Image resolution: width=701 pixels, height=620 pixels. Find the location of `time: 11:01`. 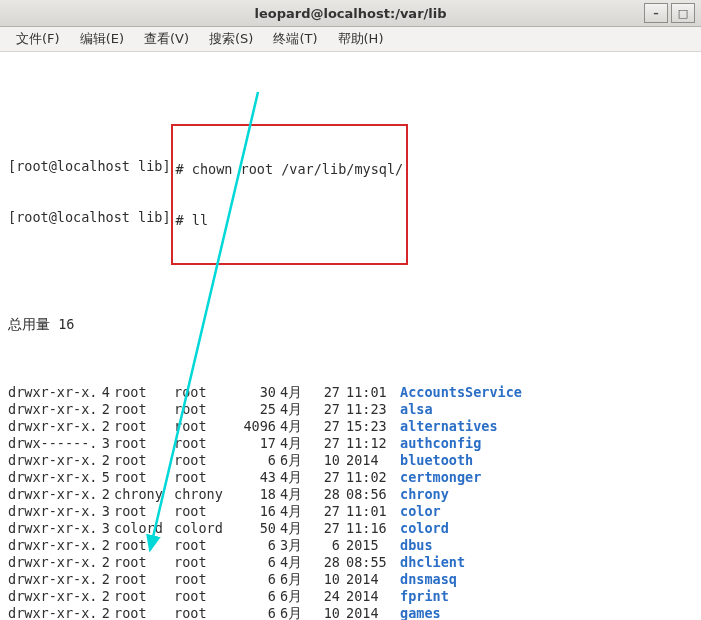

time: 11:01 is located at coordinates (366, 512).